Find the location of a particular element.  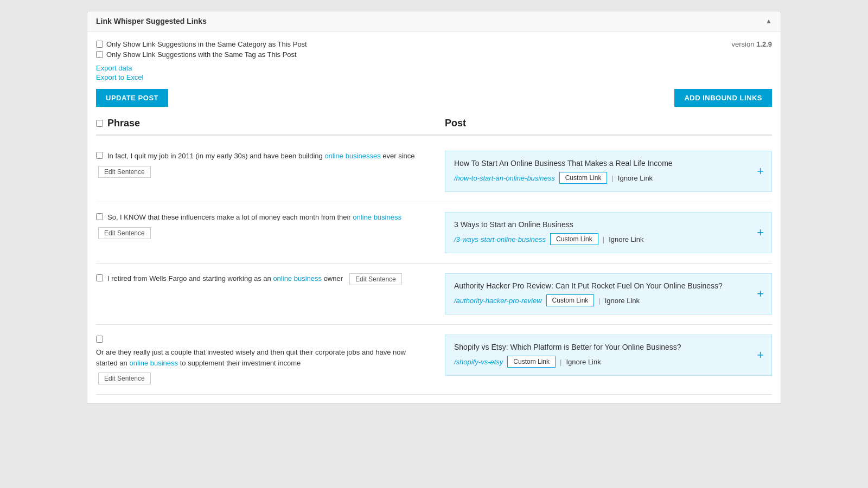

post-url-3: /shopify-vs-etsy is located at coordinates (478, 362).